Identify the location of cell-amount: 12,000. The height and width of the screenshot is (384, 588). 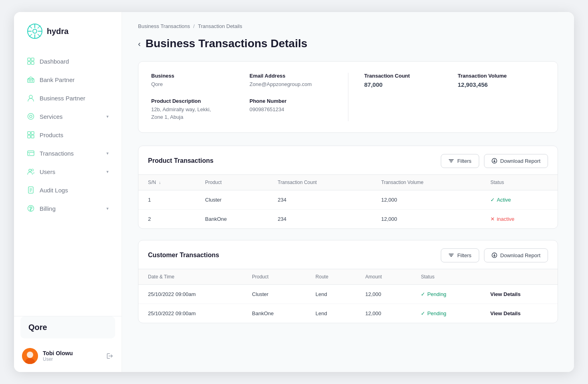
(383, 313).